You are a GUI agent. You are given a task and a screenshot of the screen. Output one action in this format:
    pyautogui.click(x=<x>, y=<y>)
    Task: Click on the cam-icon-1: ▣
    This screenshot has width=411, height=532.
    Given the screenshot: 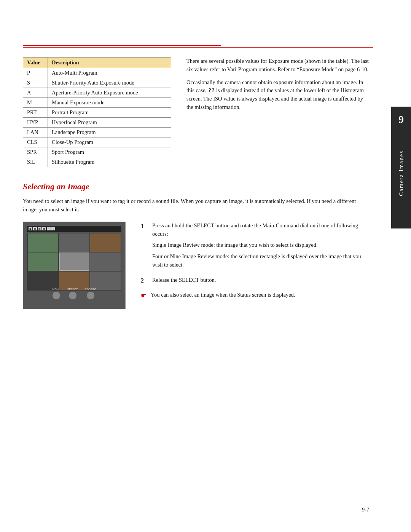 What is the action you would take?
    pyautogui.click(x=30, y=229)
    